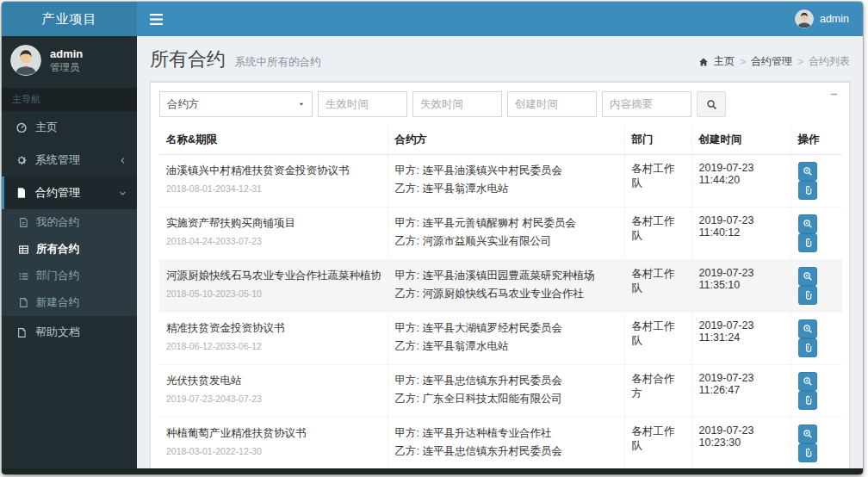 The image size is (868, 477). What do you see at coordinates (46, 127) in the screenshot?
I see `sidebar-item-label: 主页` at bounding box center [46, 127].